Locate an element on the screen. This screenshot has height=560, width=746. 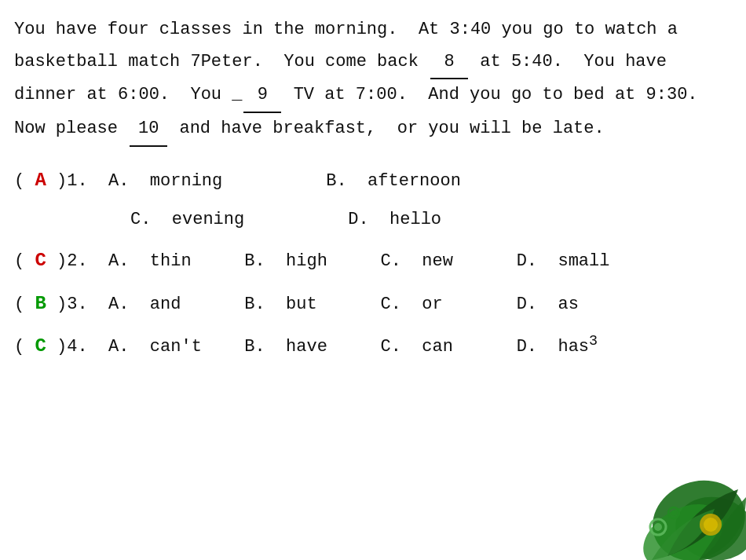
q3-optB: B. but is located at coordinates (307, 305).